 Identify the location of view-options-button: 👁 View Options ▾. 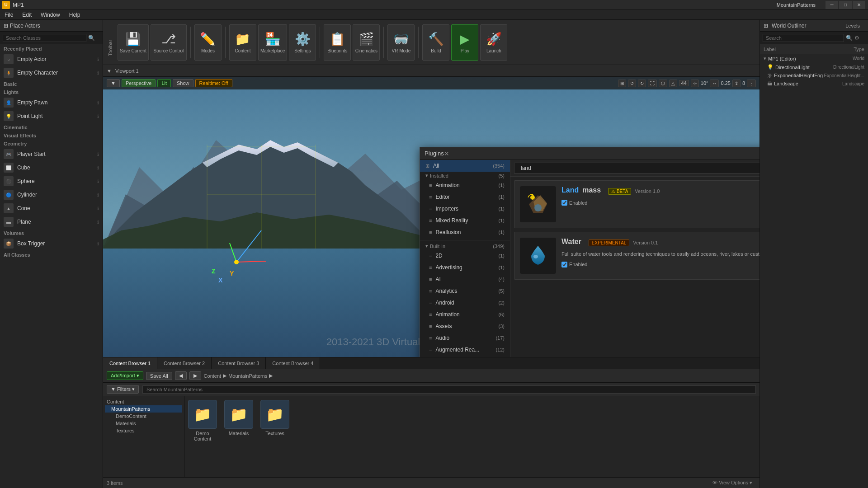
(732, 483).